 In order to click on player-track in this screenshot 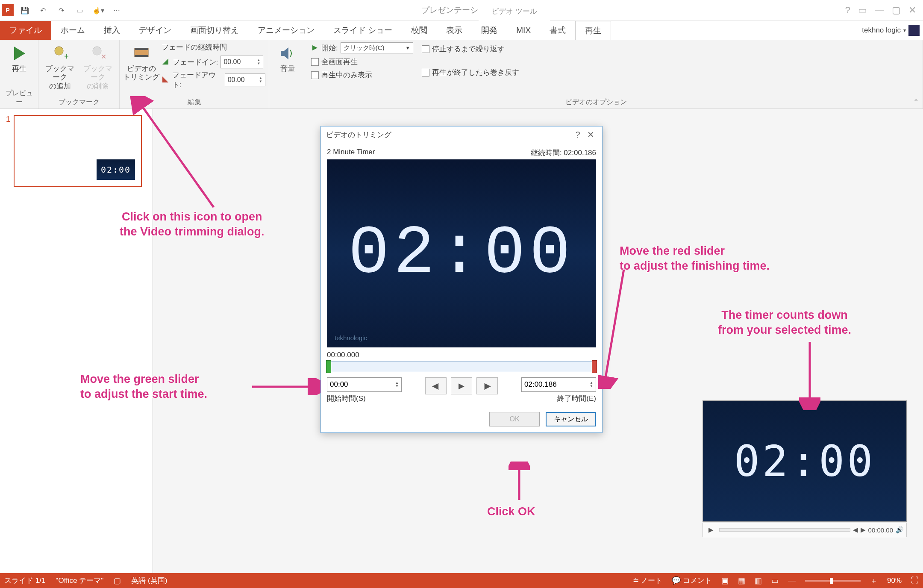, I will do `click(785, 530)`.